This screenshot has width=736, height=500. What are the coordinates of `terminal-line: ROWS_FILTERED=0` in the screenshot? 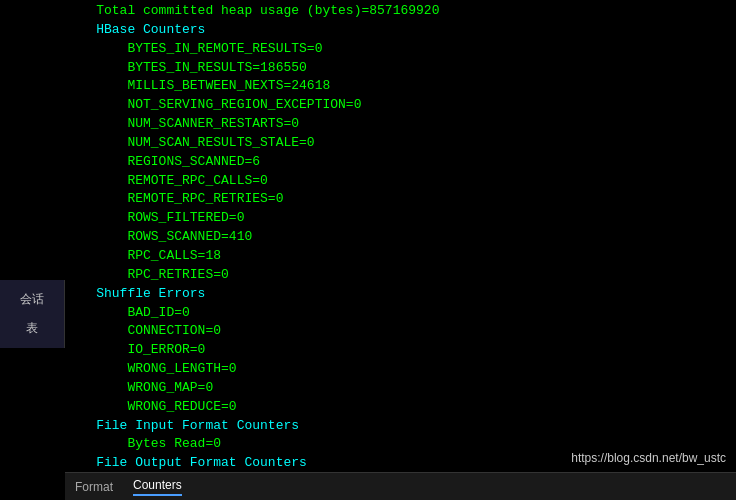 It's located at (400, 218).